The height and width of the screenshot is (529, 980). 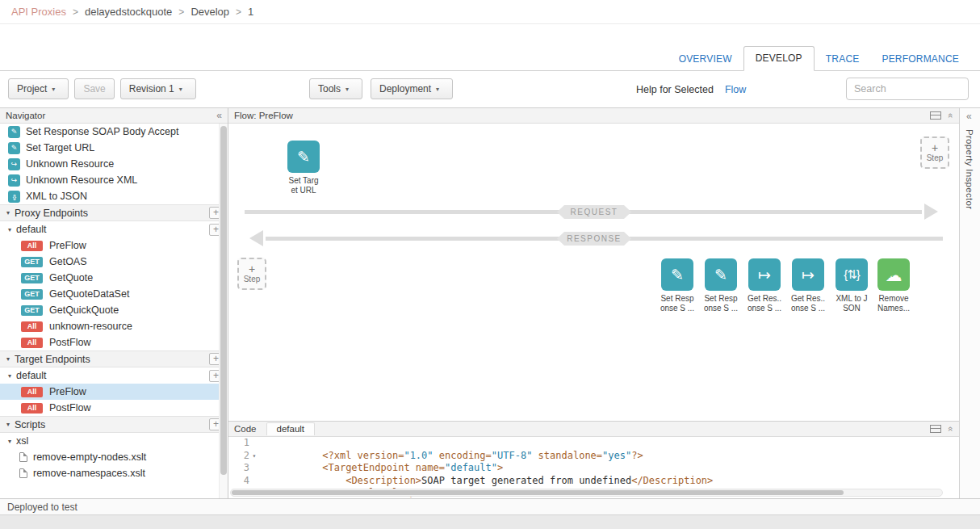 What do you see at coordinates (894, 286) in the screenshot?
I see `flow-step-remove-namespaces: ☁ ✓ Remove Names...` at bounding box center [894, 286].